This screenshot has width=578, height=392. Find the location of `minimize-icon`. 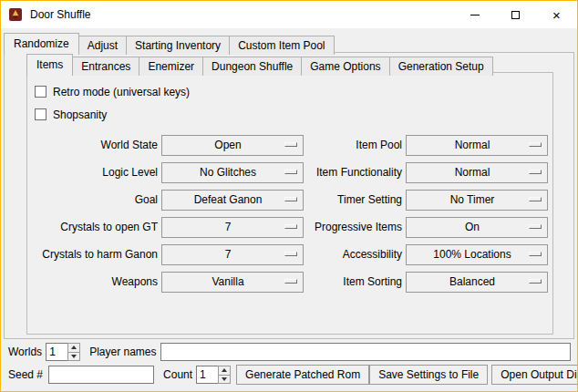

minimize-icon is located at coordinates (475, 15).